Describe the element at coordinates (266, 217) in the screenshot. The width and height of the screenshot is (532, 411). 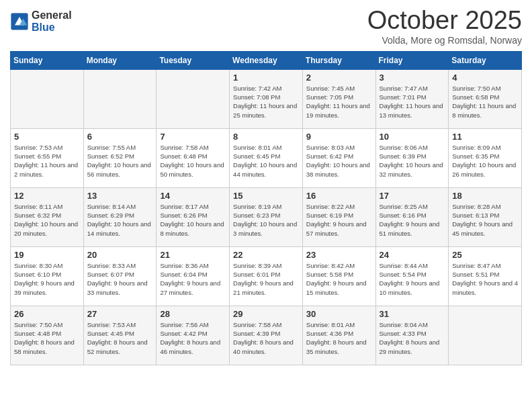
I see `table-row: 15 Sunrise: 8:19 AMSunset: 6:23 PMDaylig…` at that location.